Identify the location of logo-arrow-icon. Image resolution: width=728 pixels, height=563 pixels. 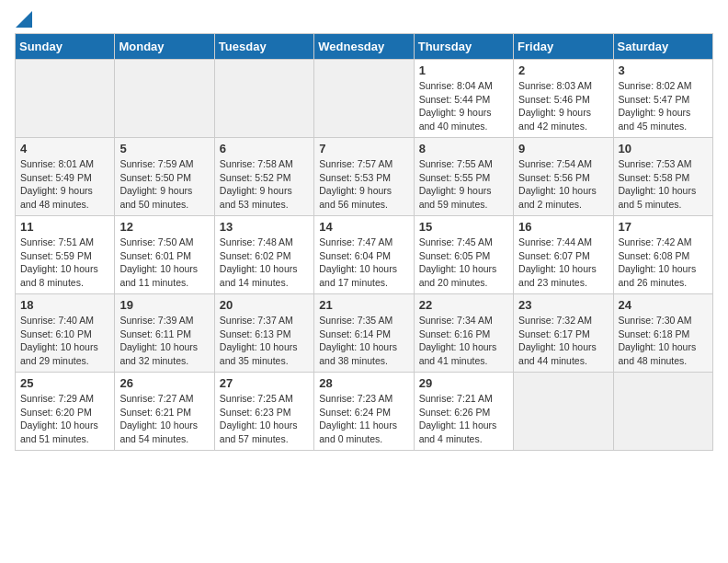
(24, 19).